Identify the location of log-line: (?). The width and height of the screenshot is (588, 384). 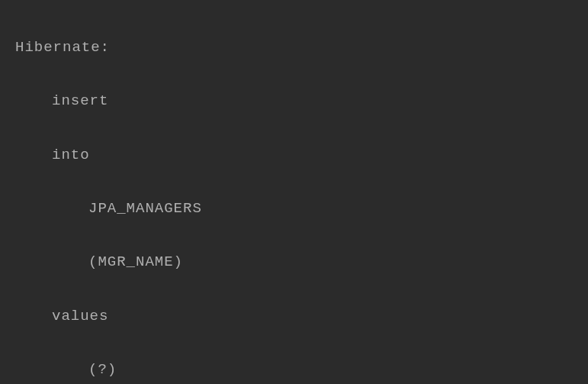
(294, 369).